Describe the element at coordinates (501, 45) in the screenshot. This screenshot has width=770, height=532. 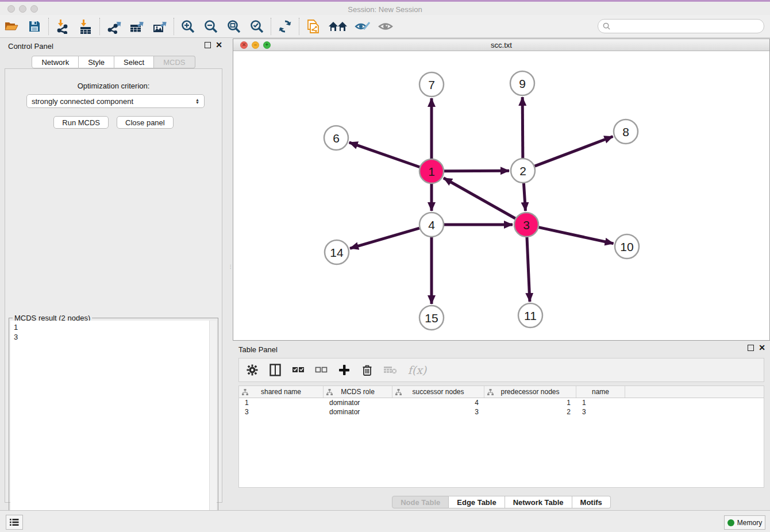
I see `network-title: scc.txt` at that location.